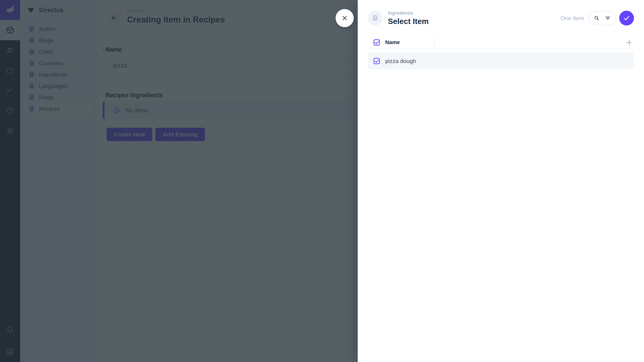 The height and width of the screenshot is (362, 644). I want to click on drawer-titles: Ingredients Select Item, so click(408, 18).